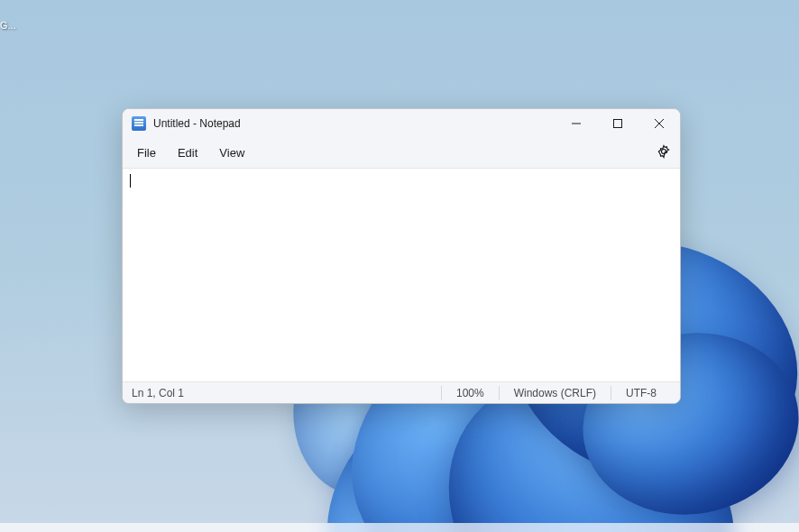  Describe the element at coordinates (618, 124) in the screenshot. I see `maximize-button` at that location.